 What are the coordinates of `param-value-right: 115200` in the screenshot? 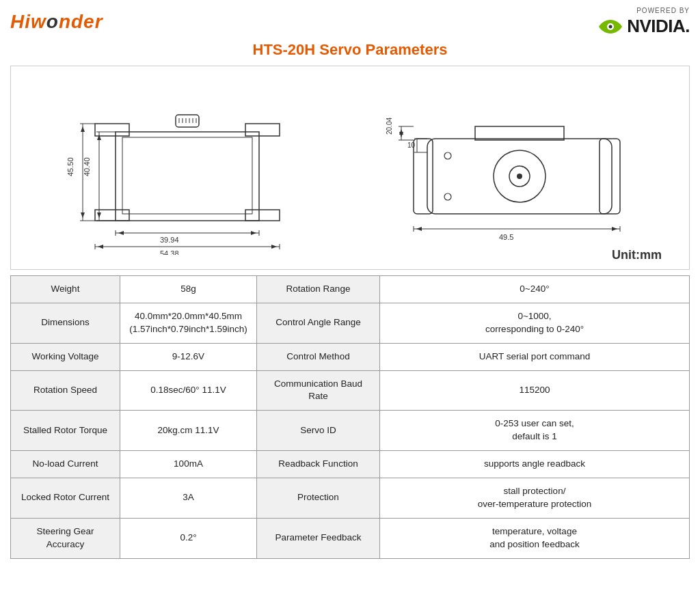 It's located at (535, 391).